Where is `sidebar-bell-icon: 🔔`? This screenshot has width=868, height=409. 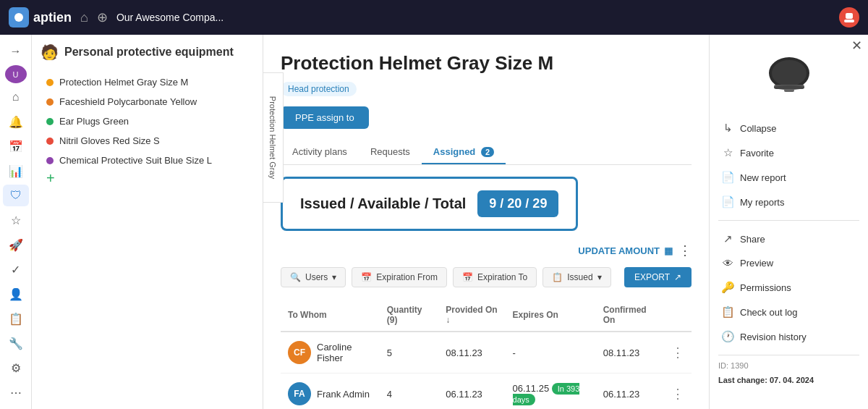
sidebar-bell-icon: 🔔 is located at coordinates (16, 122).